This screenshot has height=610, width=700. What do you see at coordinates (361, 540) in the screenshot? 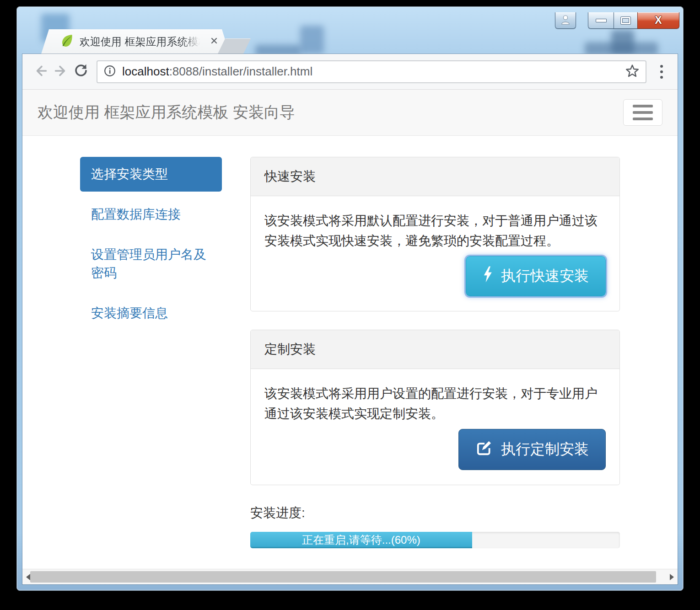
I see `progress-fill: 正在重启,请等待...(60%)` at bounding box center [361, 540].